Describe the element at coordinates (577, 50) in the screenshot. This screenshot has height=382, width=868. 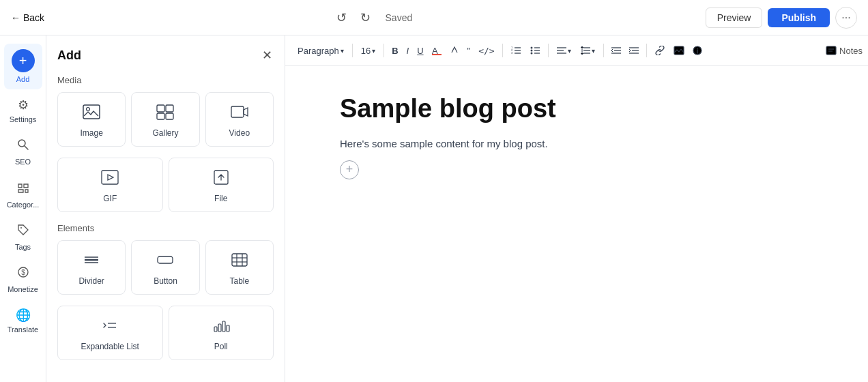
I see `toolbar-row: Paragraph ▾ 16 ▾ B I U A " <` at that location.